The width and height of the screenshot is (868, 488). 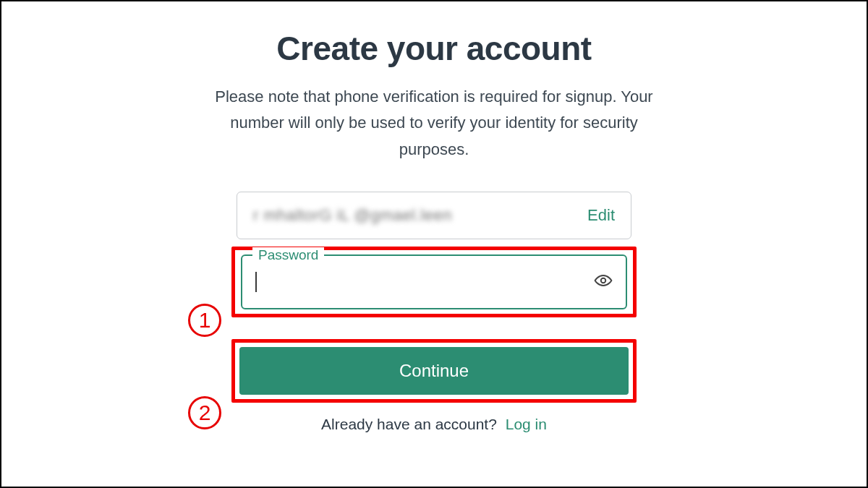 I want to click on login-link: Log in, so click(x=527, y=424).